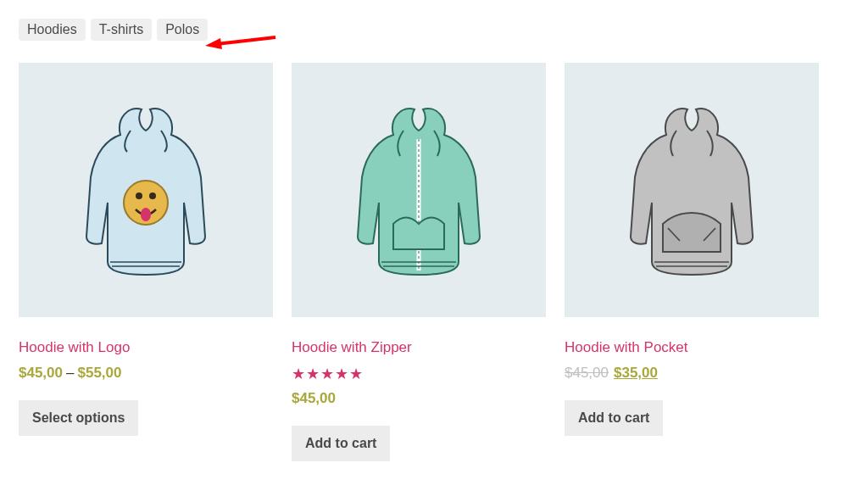 This screenshot has height=502, width=868. I want to click on price-old: $45,00, so click(587, 373).